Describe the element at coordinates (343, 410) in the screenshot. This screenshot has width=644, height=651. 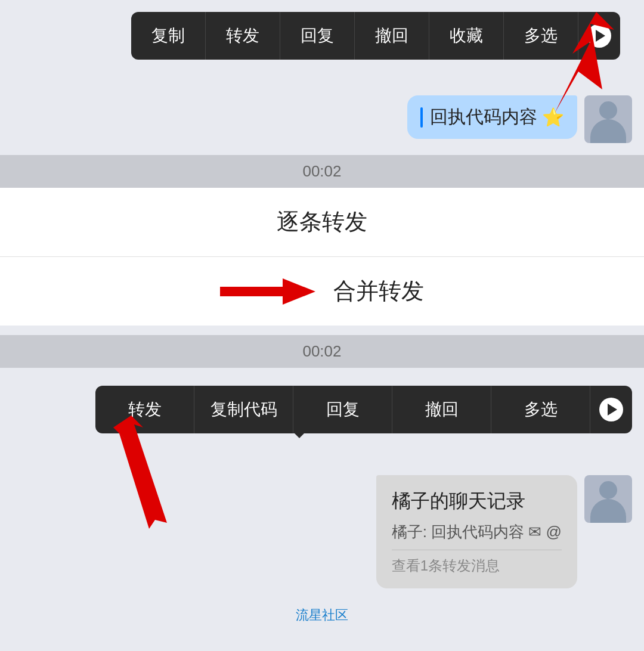
I see `menu-bottom-reply: 回复` at that location.